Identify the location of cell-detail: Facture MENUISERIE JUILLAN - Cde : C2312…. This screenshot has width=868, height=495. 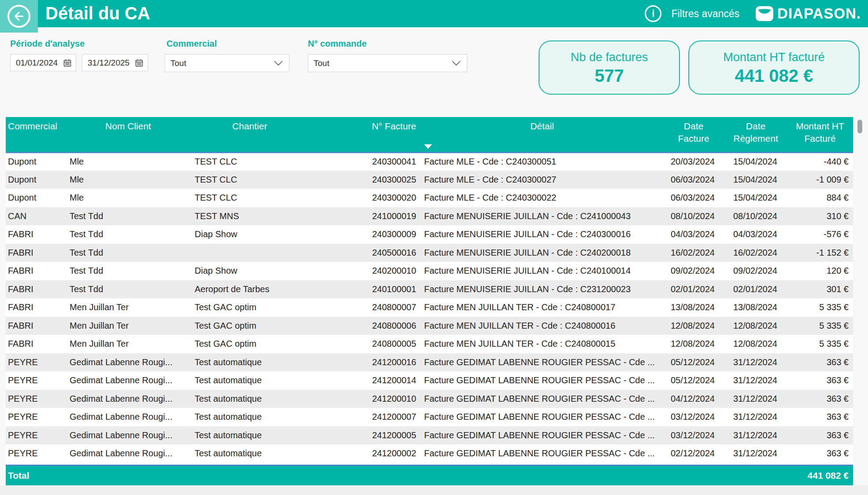
(542, 290).